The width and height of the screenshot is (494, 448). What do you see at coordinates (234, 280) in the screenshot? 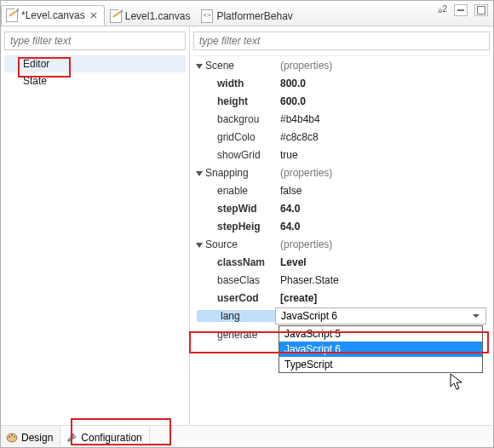
I see `prop-key: baseClas` at bounding box center [234, 280].